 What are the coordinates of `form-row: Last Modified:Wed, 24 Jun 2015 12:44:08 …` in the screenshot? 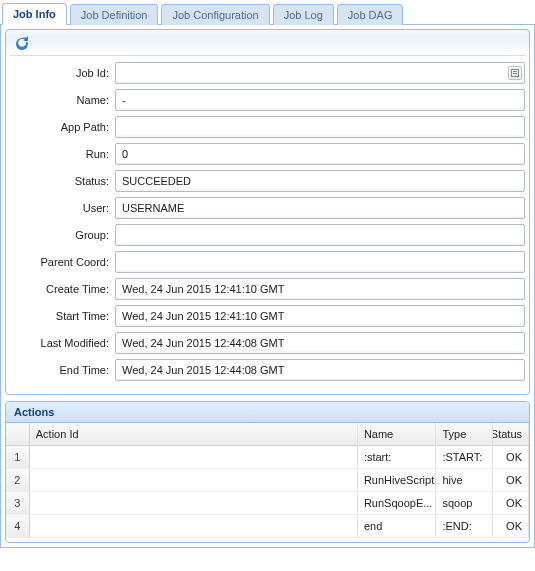 It's located at (268, 343).